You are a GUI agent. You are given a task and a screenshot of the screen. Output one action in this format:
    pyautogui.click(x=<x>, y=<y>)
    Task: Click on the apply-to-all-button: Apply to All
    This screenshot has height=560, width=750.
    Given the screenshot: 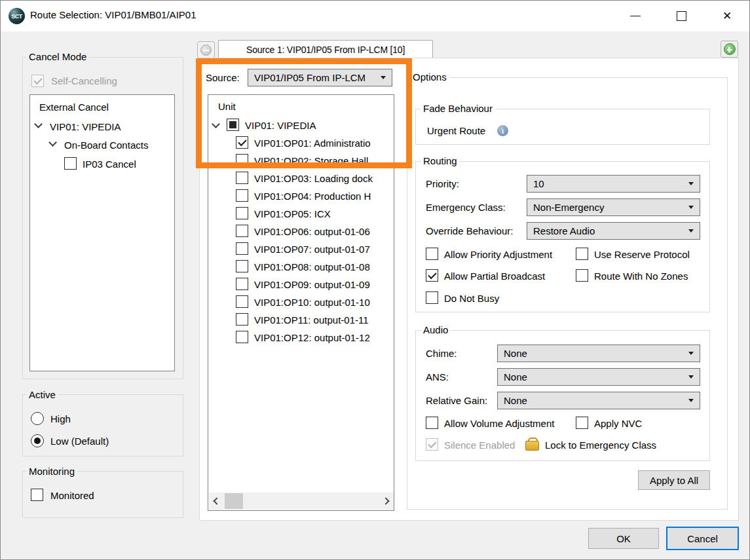 What is the action you would take?
    pyautogui.click(x=674, y=480)
    